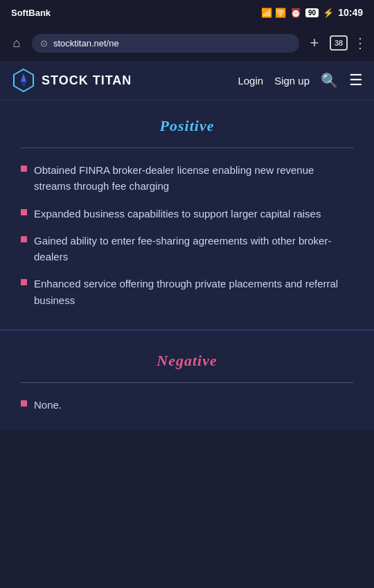 The height and width of the screenshot is (588, 374). Describe the element at coordinates (187, 382) in the screenshot. I see `negative-divider` at that location.